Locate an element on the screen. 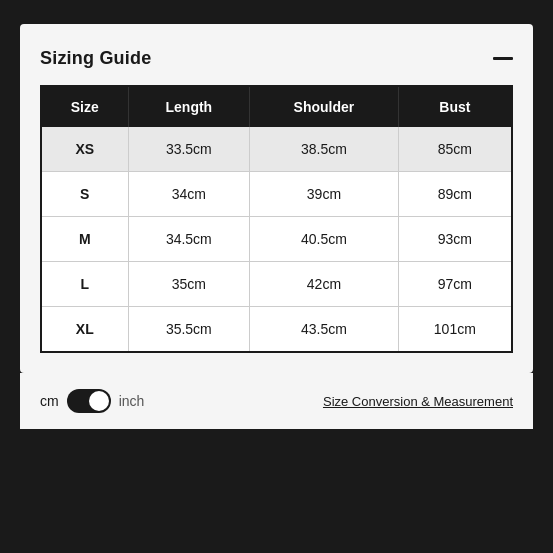 This screenshot has height=553, width=553. toggle-knob is located at coordinates (99, 401).